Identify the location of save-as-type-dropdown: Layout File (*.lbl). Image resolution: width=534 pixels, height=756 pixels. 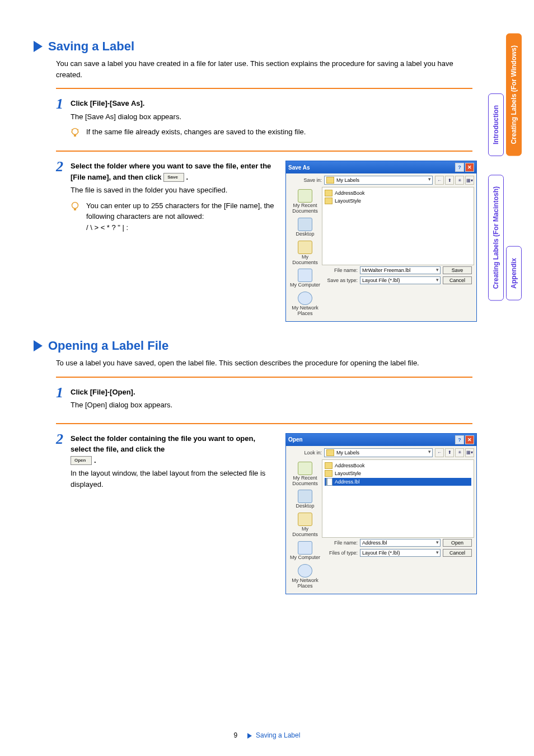
(400, 280).